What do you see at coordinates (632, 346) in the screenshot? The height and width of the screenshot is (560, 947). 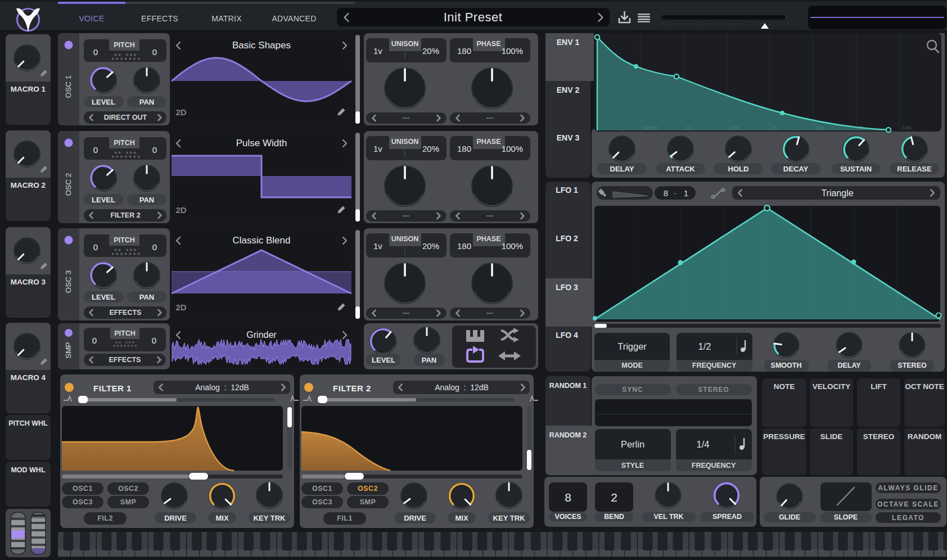 I see `svg-text: Trigger` at bounding box center [632, 346].